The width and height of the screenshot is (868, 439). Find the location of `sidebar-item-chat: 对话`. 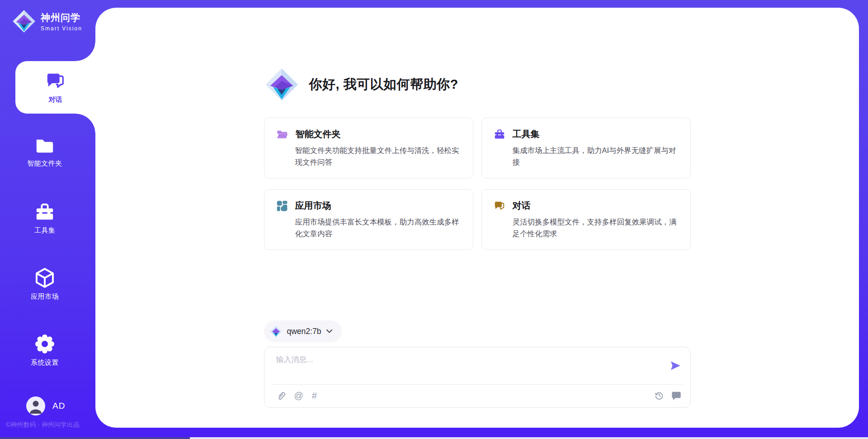

sidebar-item-chat: 对话 is located at coordinates (55, 87).